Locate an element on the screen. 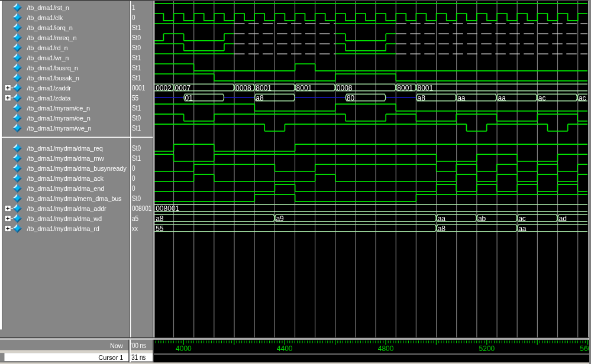  svg-text: /tb_dma1/iorq_n is located at coordinates (50, 28).